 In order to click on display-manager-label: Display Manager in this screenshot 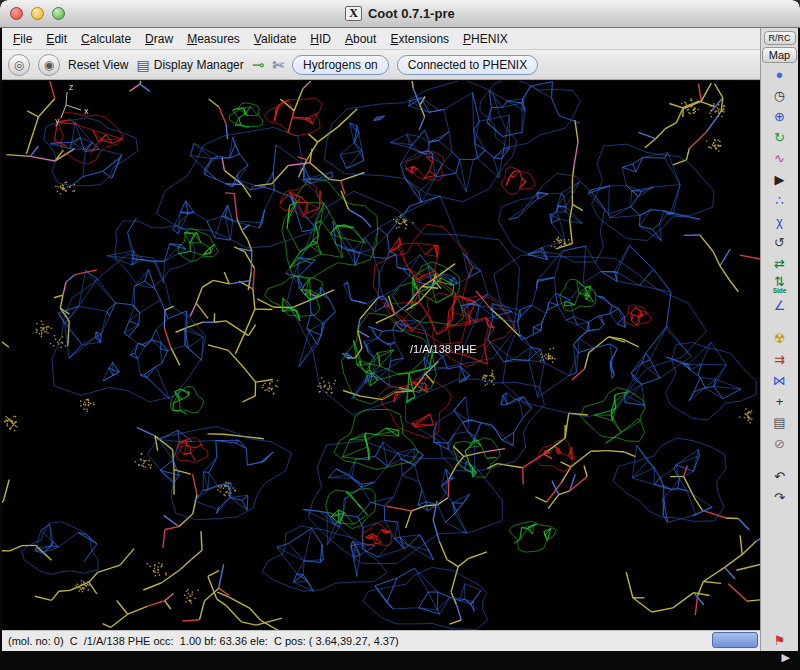, I will do `click(199, 65)`.